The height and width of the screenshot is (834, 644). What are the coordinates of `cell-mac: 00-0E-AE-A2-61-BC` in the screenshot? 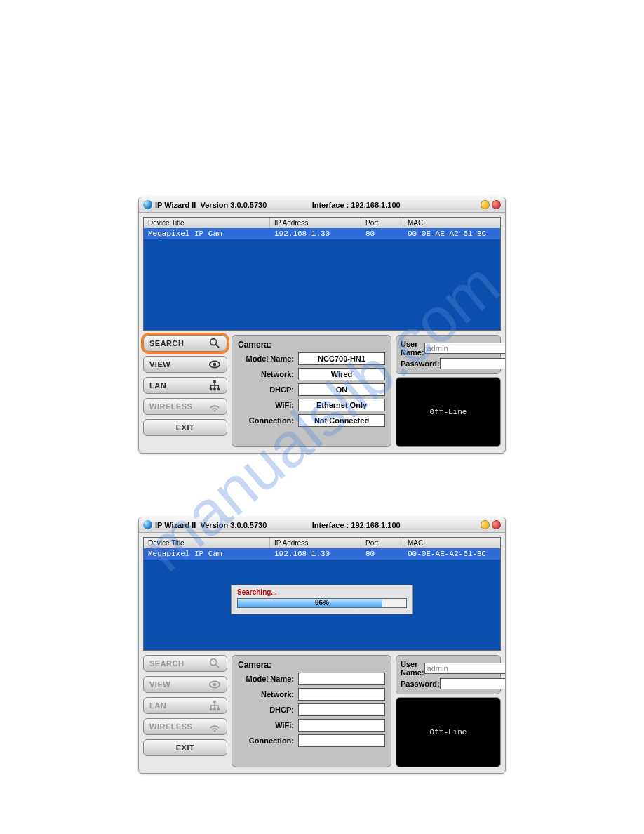 It's located at (452, 234).